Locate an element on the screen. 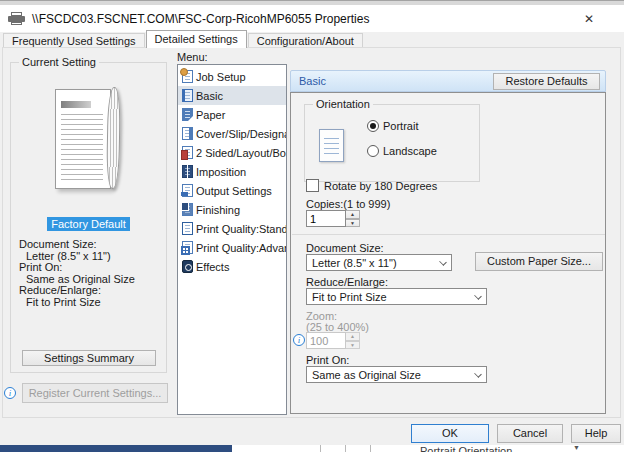 This screenshot has width=624, height=452. zoom-stepper: ▲ ▼ is located at coordinates (333, 340).